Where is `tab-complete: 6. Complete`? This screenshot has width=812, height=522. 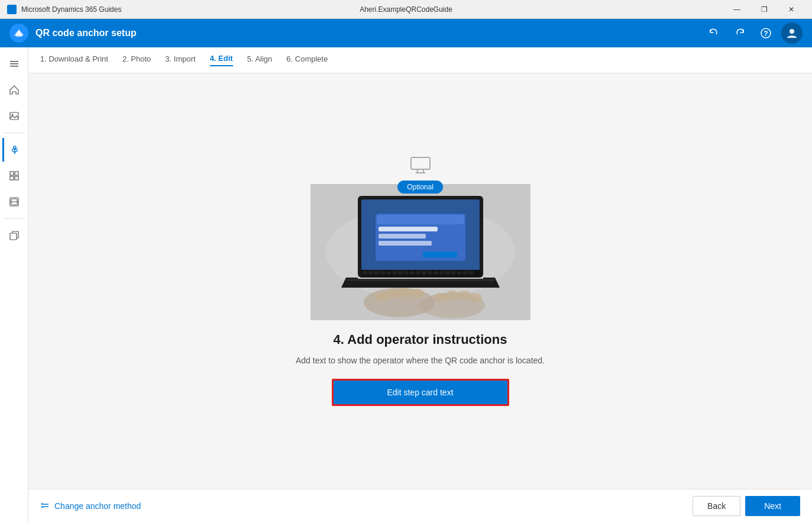 tab-complete: 6. Complete is located at coordinates (307, 60).